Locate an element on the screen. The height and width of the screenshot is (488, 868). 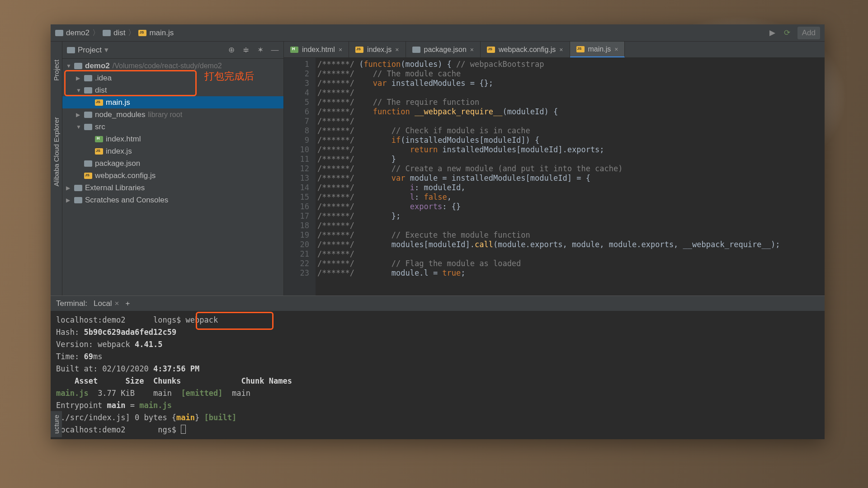
title-bar: demo2〉dist〉main.js ▶ ⟳ Add is located at coordinates (438, 33).